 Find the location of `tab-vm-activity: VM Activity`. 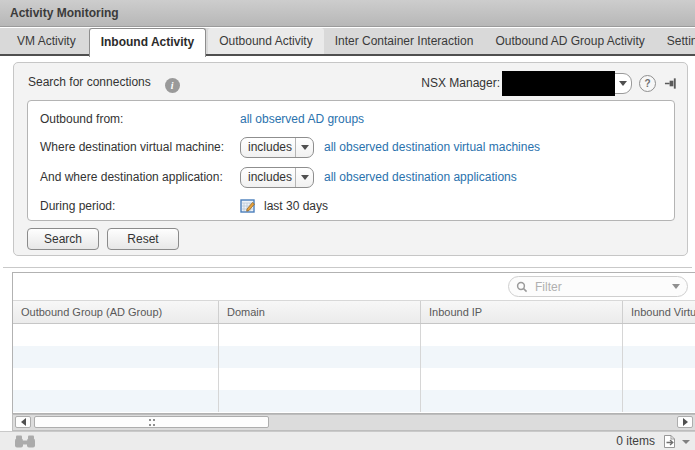

tab-vm-activity: VM Activity is located at coordinates (46, 41).